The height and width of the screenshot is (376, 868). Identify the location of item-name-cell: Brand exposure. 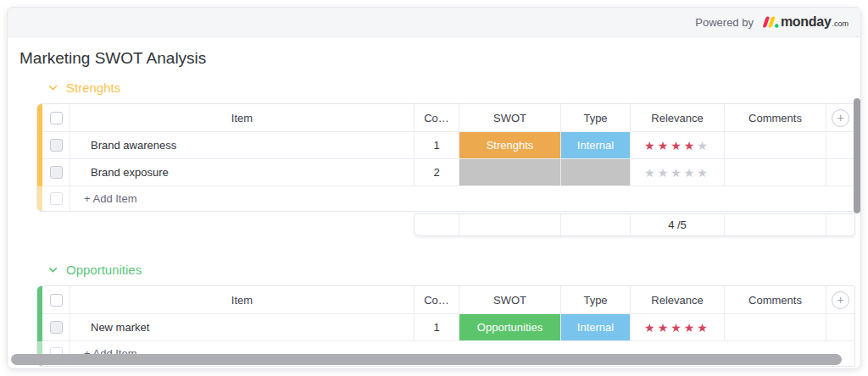
(242, 173).